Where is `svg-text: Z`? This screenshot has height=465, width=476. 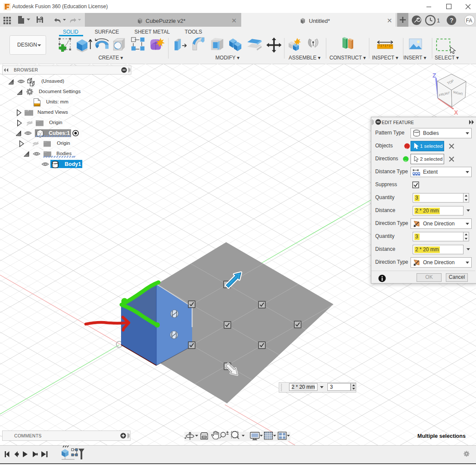 svg-text: Z is located at coordinates (434, 75).